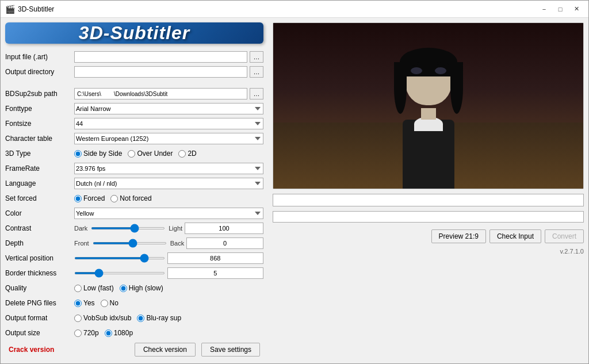 This screenshot has width=589, height=364. What do you see at coordinates (40, 183) in the screenshot?
I see `language-label: Language` at bounding box center [40, 183].